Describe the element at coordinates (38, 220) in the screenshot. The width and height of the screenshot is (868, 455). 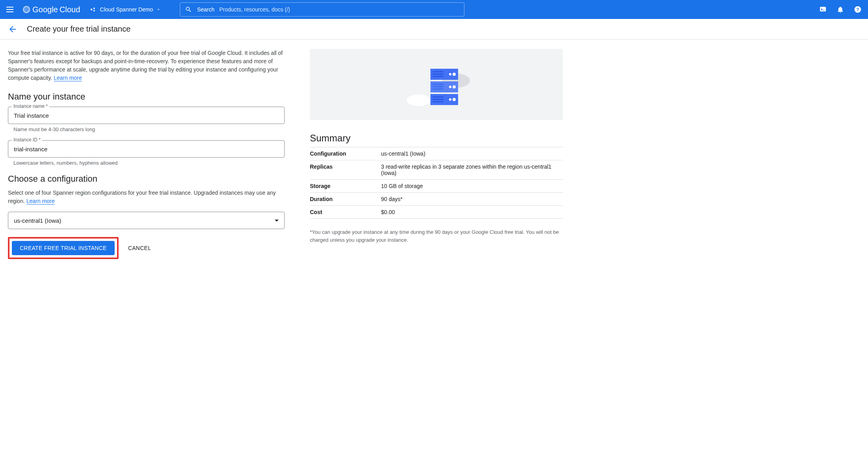
I see `config-selected-value: us-central1 (Iowa)` at that location.